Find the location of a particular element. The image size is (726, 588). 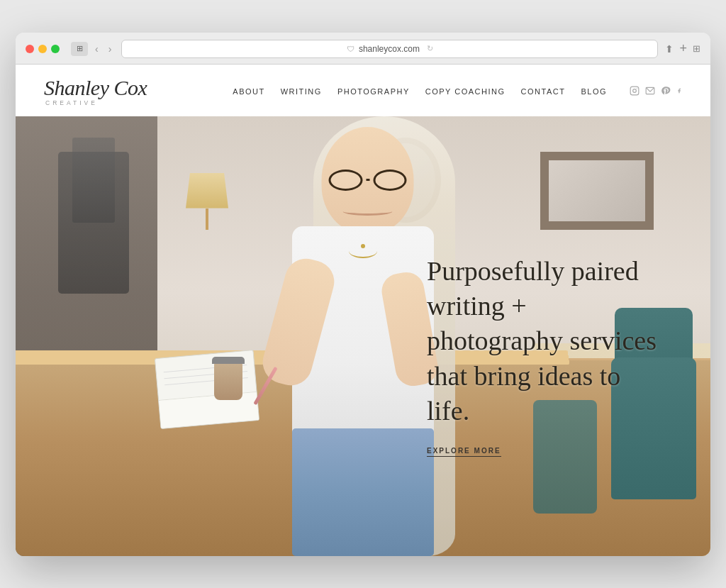

person-smile is located at coordinates (368, 211).